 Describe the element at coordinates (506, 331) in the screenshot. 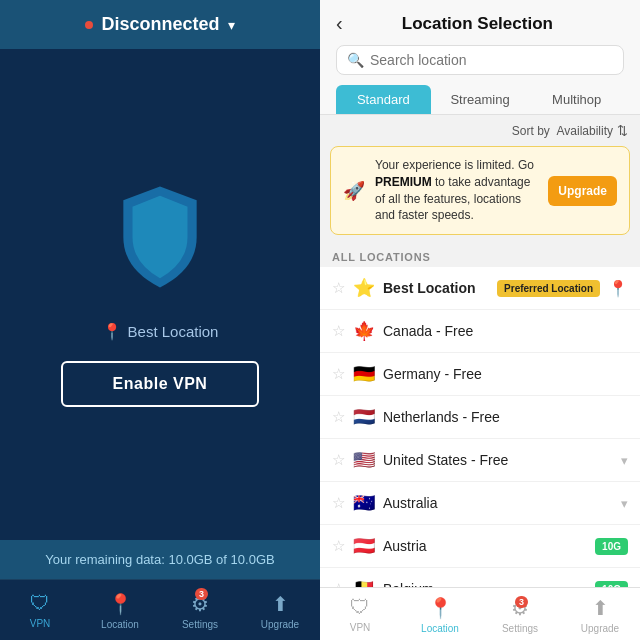

I see `location-name: Canada - Free` at that location.